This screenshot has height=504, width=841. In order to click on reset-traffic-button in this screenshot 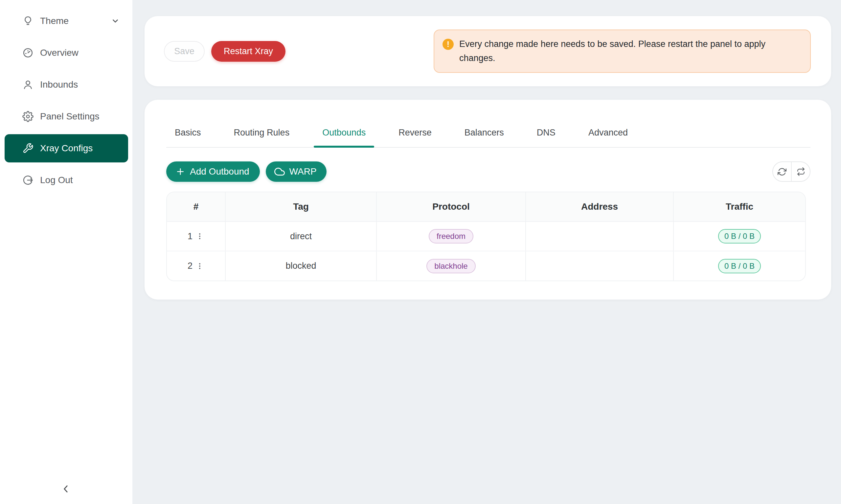, I will do `click(800, 172)`.